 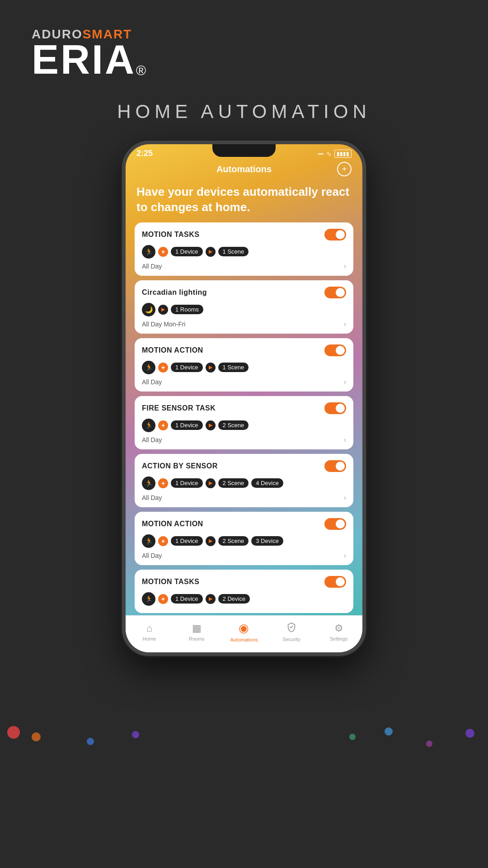 What do you see at coordinates (152, 440) in the screenshot?
I see `card-4-time: All Day` at bounding box center [152, 440].